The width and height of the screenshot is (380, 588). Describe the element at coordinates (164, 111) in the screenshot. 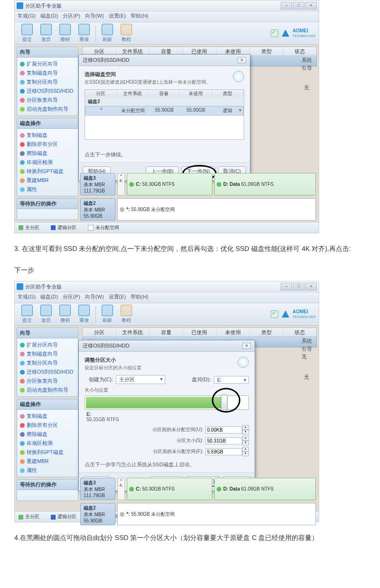

I see `unallocated-row: *未分配空间55.90GB55.90GB逻辑` at that location.